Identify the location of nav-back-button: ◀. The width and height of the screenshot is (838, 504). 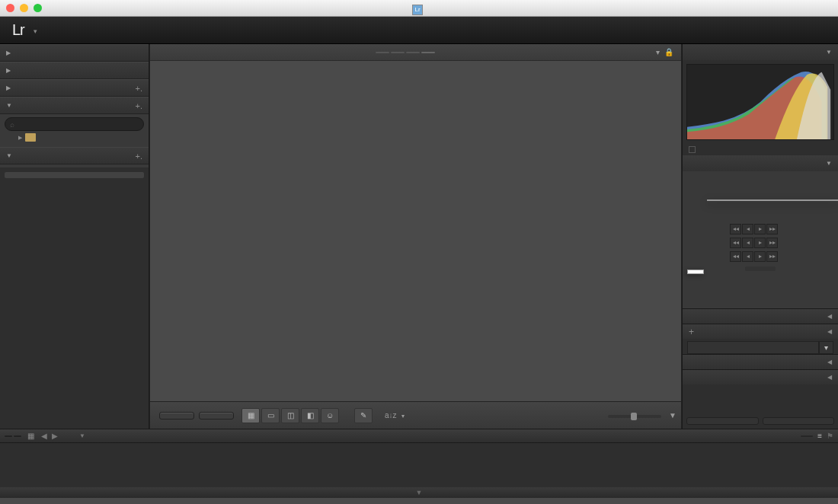
(44, 435).